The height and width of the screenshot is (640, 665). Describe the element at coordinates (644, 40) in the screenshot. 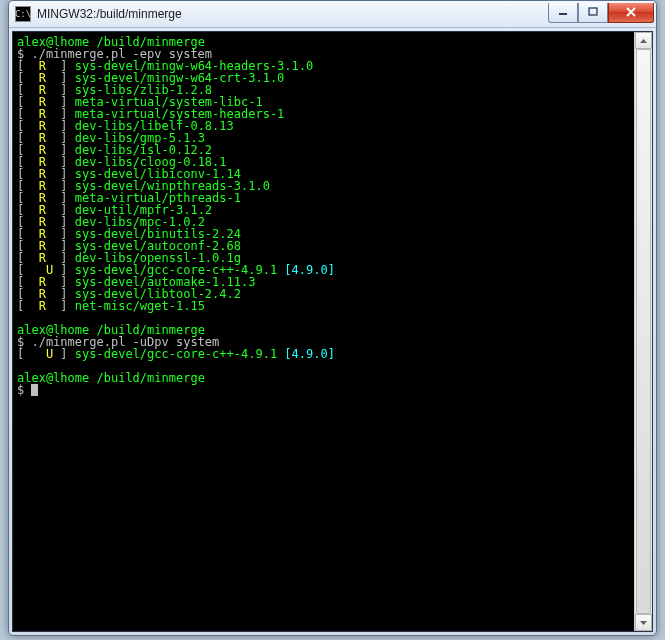

I see `scroll-up-button` at that location.